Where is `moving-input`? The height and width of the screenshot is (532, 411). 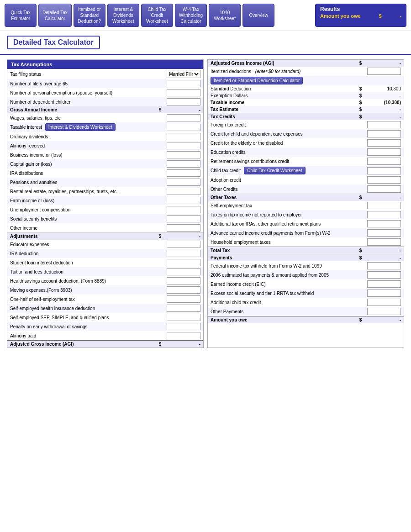
moving-input is located at coordinates (184, 290).